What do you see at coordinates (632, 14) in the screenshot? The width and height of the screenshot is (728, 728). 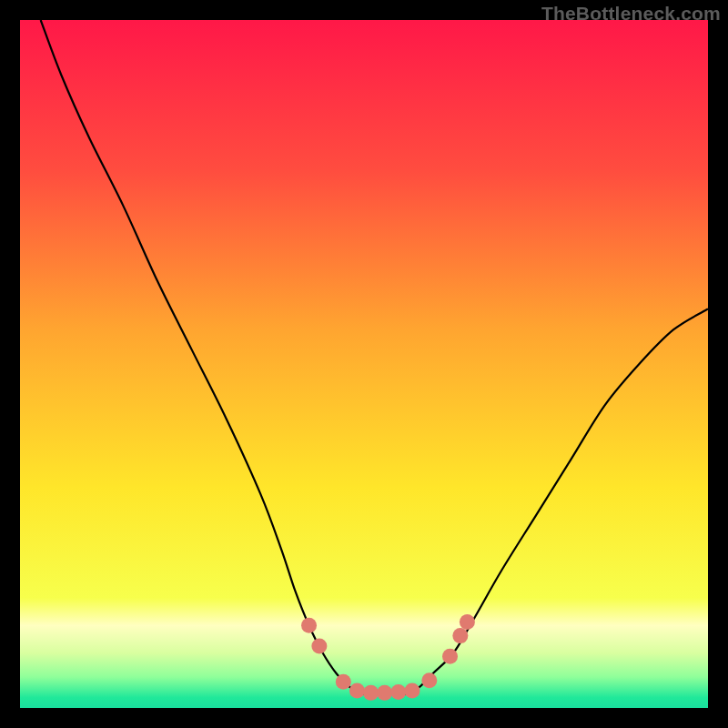 I see `watermark-text: TheBottleneck.com` at bounding box center [632, 14].